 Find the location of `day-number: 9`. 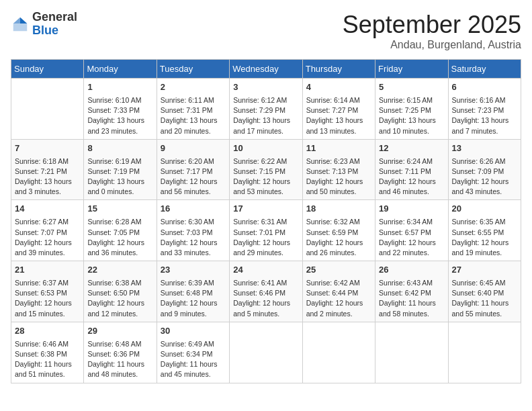

day-number: 9 is located at coordinates (193, 149).